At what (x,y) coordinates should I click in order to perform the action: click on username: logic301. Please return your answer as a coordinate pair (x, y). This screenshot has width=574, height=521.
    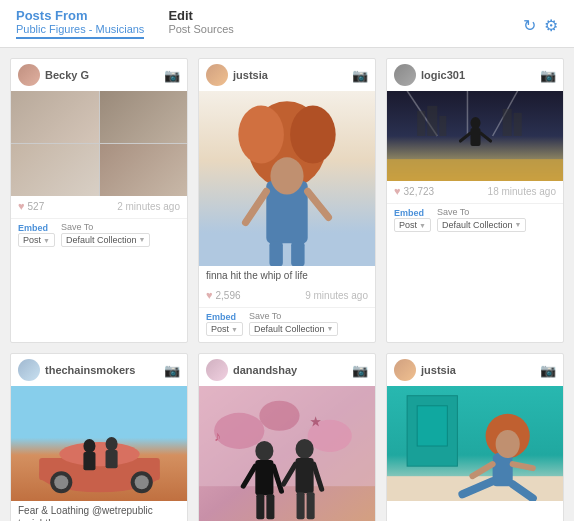
    Looking at the image, I should click on (443, 75).